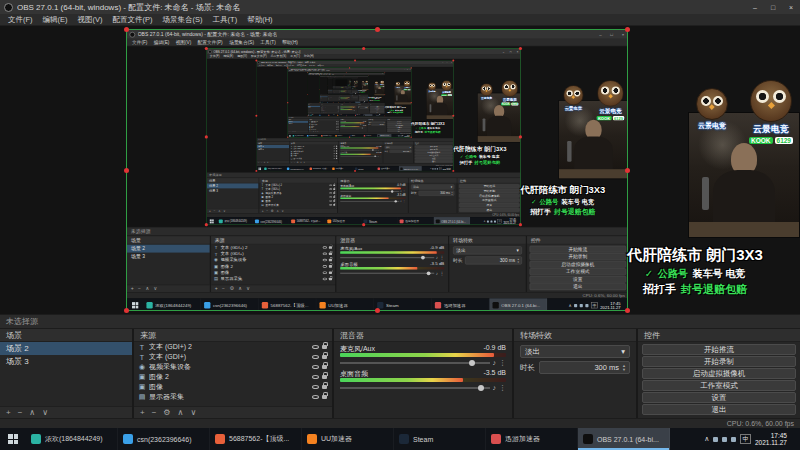  What do you see at coordinates (712, 104) in the screenshot?
I see `owl-mascot-icon` at bounding box center [712, 104].